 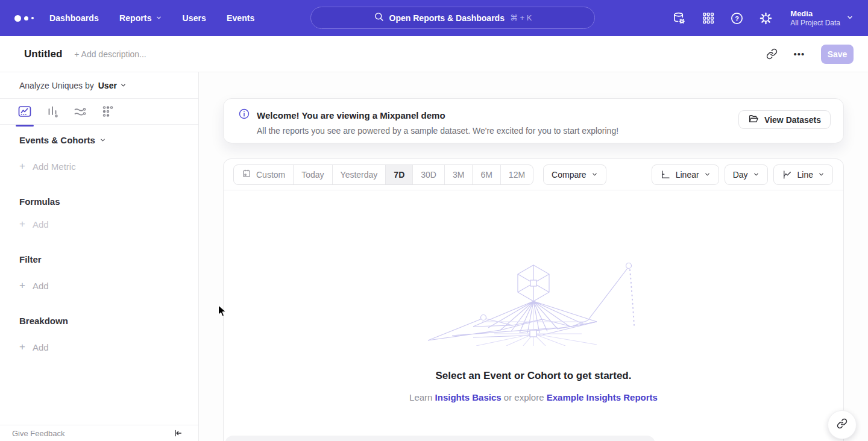 What do you see at coordinates (842, 425) in the screenshot?
I see `link-icon` at bounding box center [842, 425].